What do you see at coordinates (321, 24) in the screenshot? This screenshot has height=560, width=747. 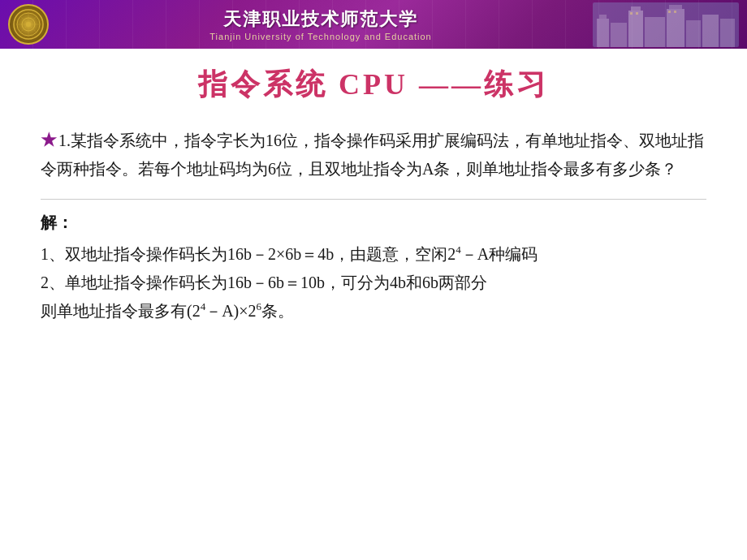 I see `header-title-area: 天津职业技术师范大学 Tianjin University of Technol…` at bounding box center [321, 24].